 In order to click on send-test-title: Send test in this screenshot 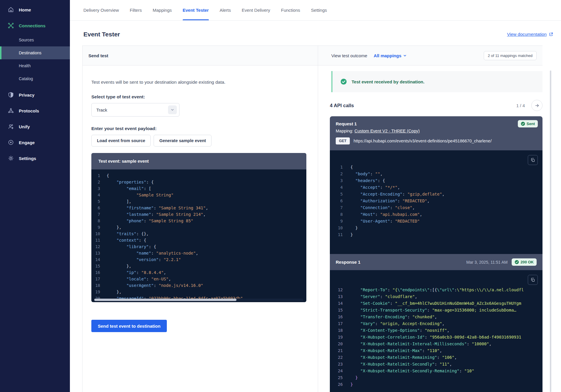, I will do `click(98, 56)`.